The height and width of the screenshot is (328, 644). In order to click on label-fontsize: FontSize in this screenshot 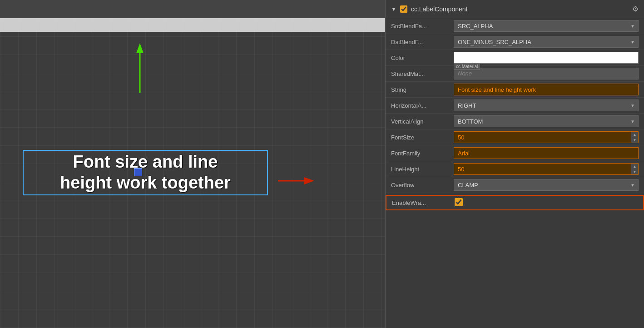, I will do `click(421, 137)`.